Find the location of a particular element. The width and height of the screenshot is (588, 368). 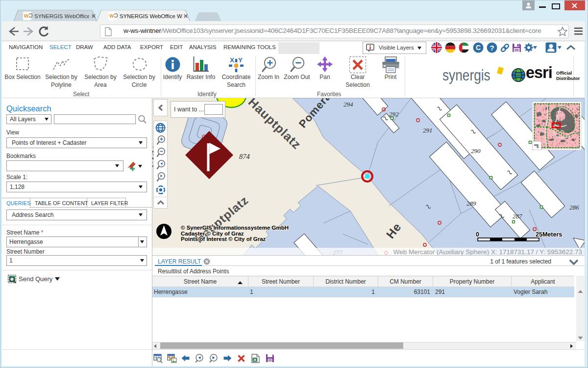

svg-text: 286 is located at coordinates (574, 207).